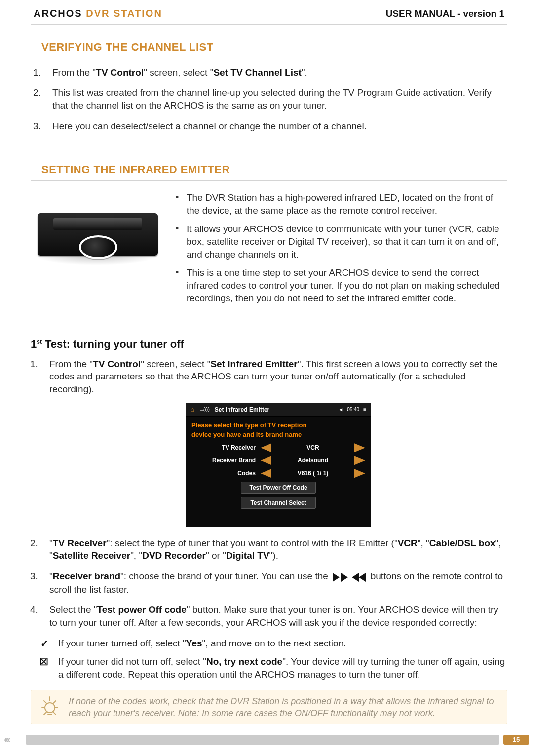 This screenshot has height=756, width=533. I want to click on ss-title: Set Infrared Emitter, so click(242, 410).